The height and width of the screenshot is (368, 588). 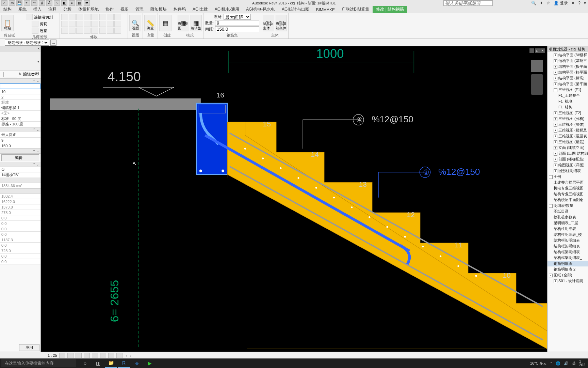 What do you see at coordinates (34, 3) in the screenshot?
I see `qat-redo-icon: ↷` at bounding box center [34, 3].